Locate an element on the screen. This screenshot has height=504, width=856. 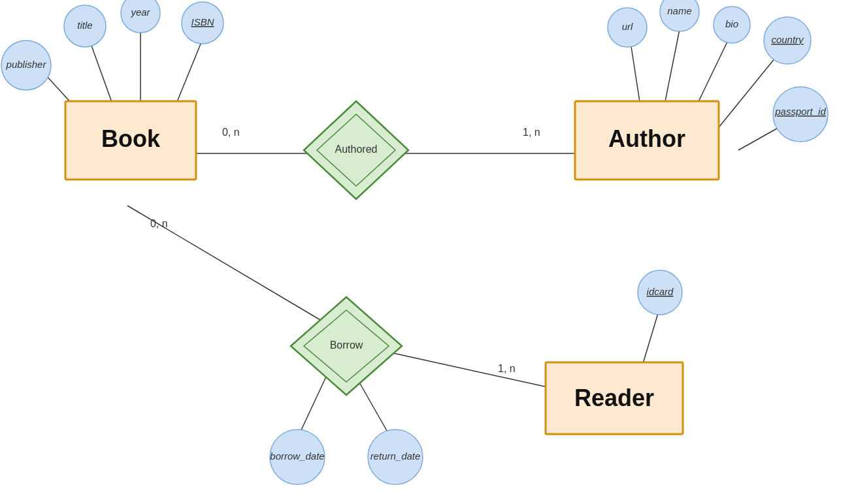
cardinality-book-borrow: 0, n is located at coordinates (159, 223).